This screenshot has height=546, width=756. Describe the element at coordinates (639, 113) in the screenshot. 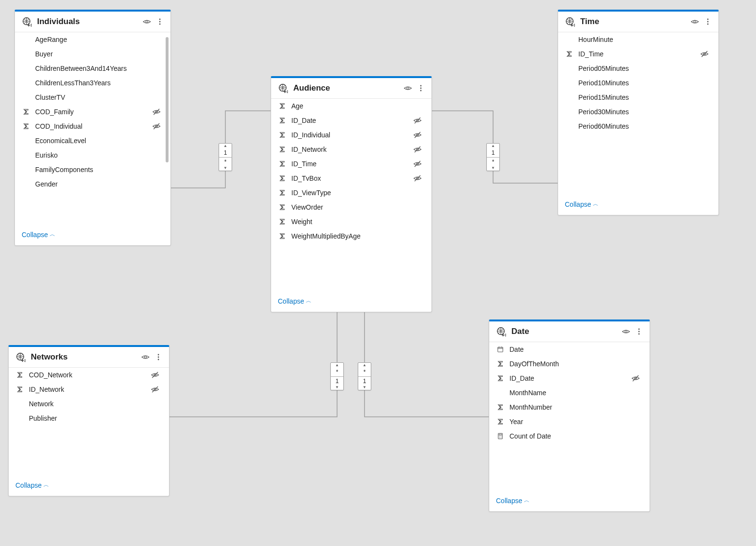

I see `table-card-time: TimeHourMinuteID_TimePeriod05MinutesPeri…` at that location.